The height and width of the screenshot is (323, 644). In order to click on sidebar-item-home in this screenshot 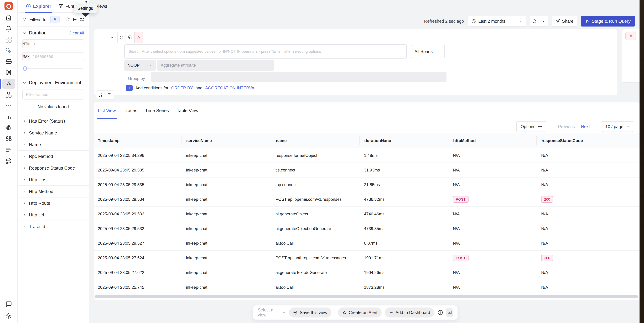, I will do `click(8, 18)`.